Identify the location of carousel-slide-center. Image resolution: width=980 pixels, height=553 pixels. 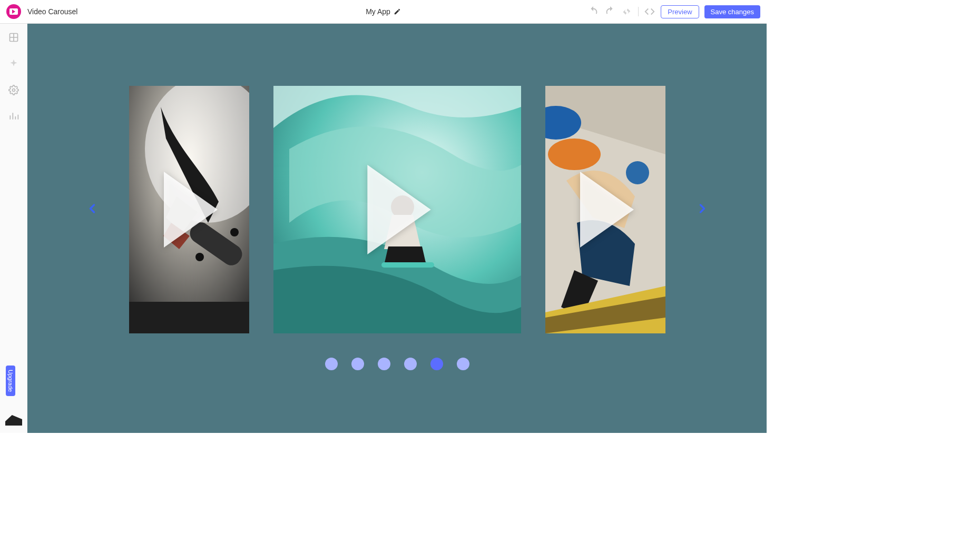
(397, 210).